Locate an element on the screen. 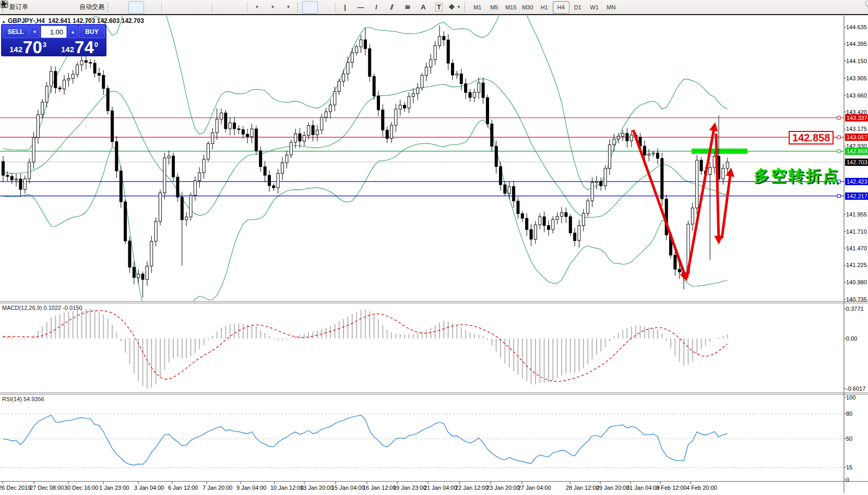  channel-tool-button: ⫽ is located at coordinates (392, 7).